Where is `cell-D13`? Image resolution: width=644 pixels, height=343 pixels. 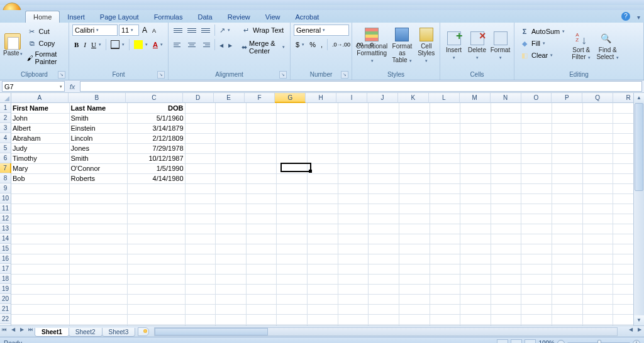 cell-D13 is located at coordinates (200, 229).